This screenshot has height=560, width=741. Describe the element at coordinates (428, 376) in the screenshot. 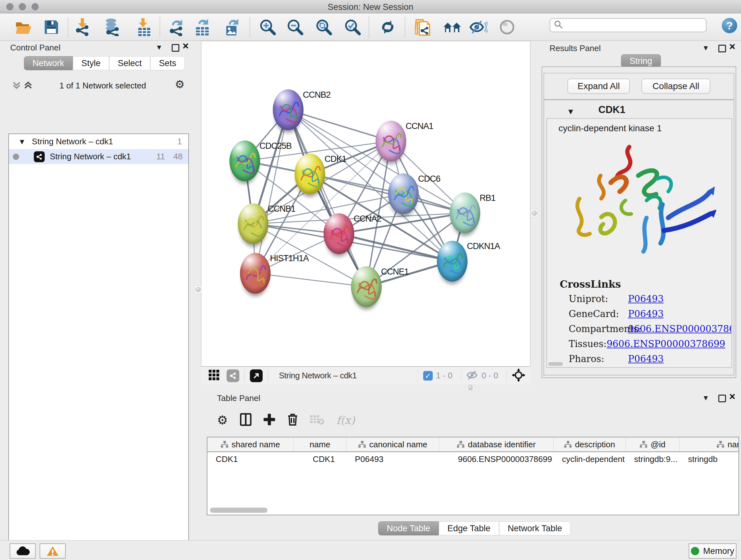

I see `selected-nodes-checkbox-icon: ✓` at that location.